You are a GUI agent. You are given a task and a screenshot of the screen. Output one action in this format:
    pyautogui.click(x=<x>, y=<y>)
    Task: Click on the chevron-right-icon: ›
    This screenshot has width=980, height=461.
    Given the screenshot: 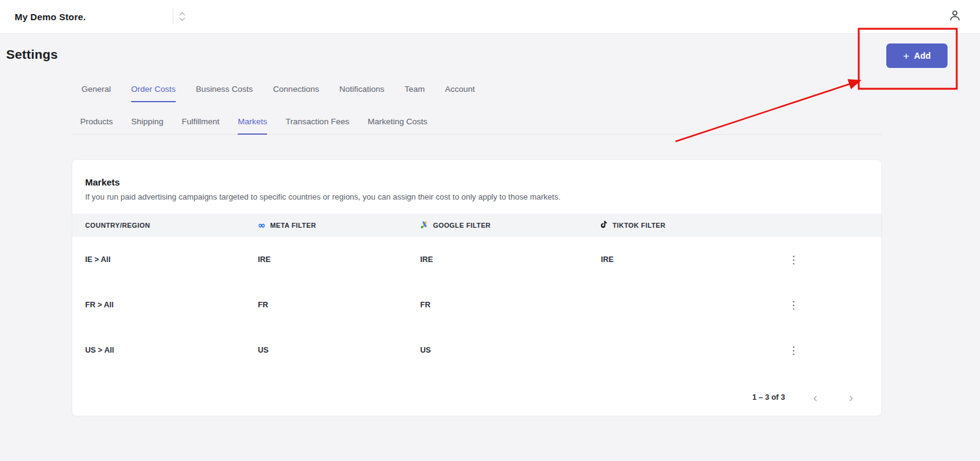 What is the action you would take?
    pyautogui.click(x=851, y=397)
    